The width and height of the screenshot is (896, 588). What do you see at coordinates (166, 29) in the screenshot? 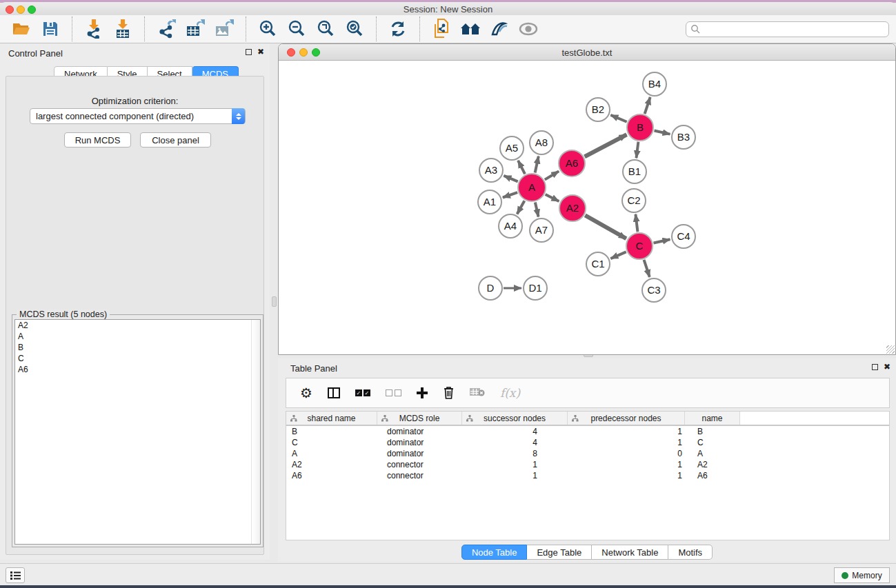
I see `export-network-icon` at bounding box center [166, 29].